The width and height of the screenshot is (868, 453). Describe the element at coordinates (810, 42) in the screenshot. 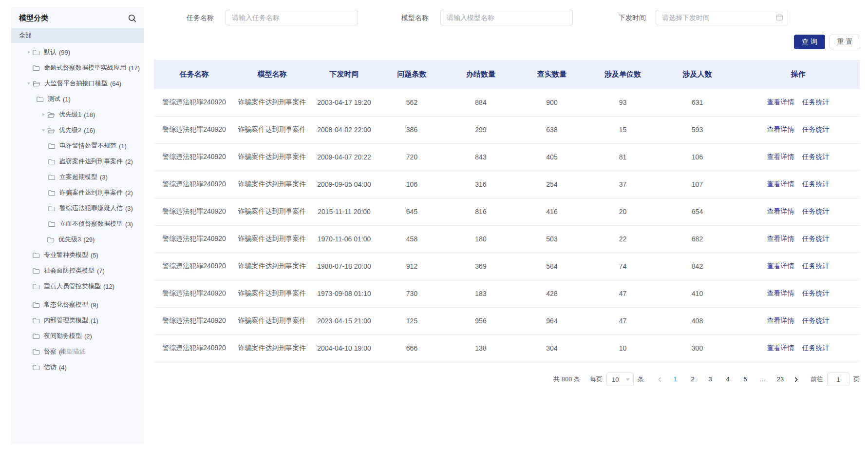

I see `query-button: 查询` at that location.